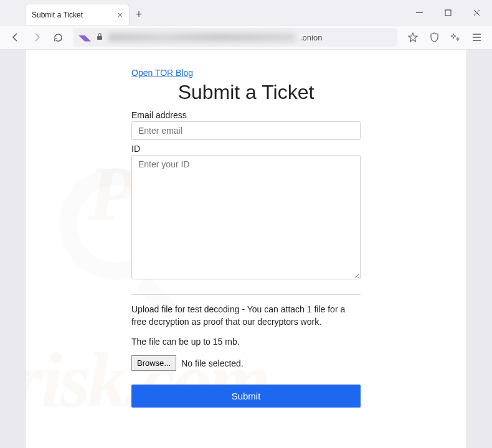  I want to click on sparkle-icon, so click(455, 37).